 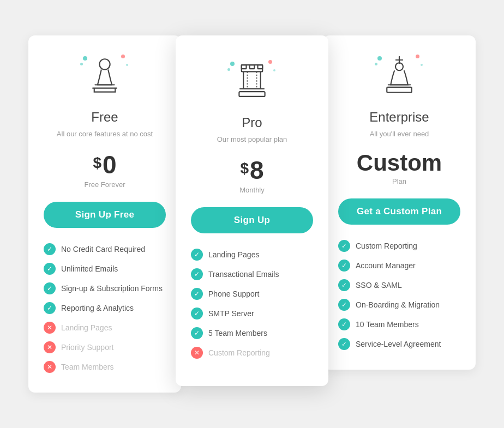 What do you see at coordinates (87, 347) in the screenshot?
I see `feature-text: Priority Support` at bounding box center [87, 347].